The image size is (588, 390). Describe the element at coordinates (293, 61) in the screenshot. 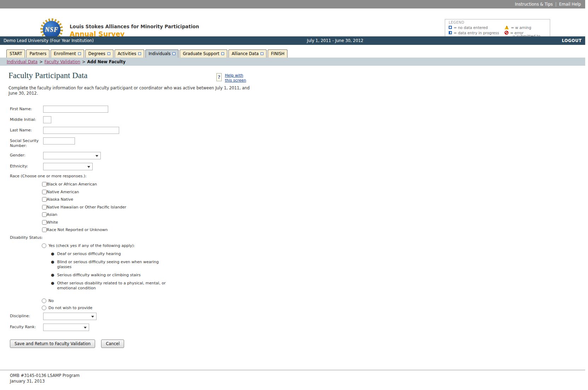

I see `breadcrumb: Individual Data > Faculty Validation > A…` at that location.